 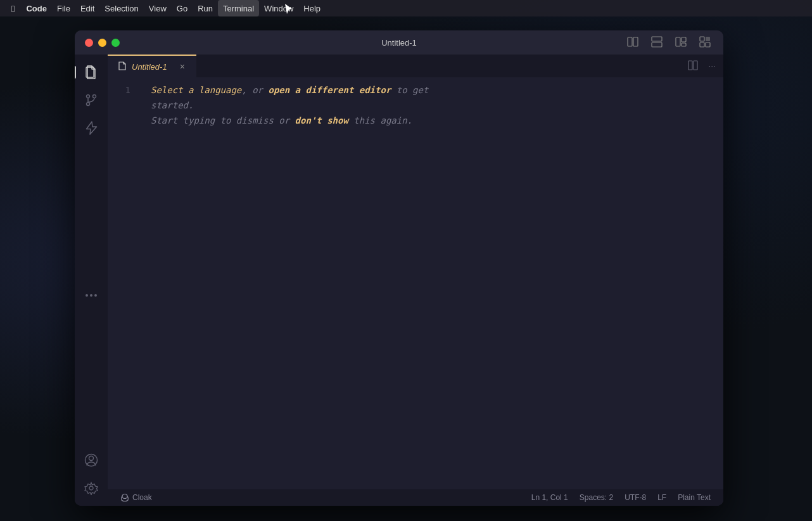 What do you see at coordinates (597, 498) in the screenshot?
I see `status-spaces: Spaces: 2` at bounding box center [597, 498].